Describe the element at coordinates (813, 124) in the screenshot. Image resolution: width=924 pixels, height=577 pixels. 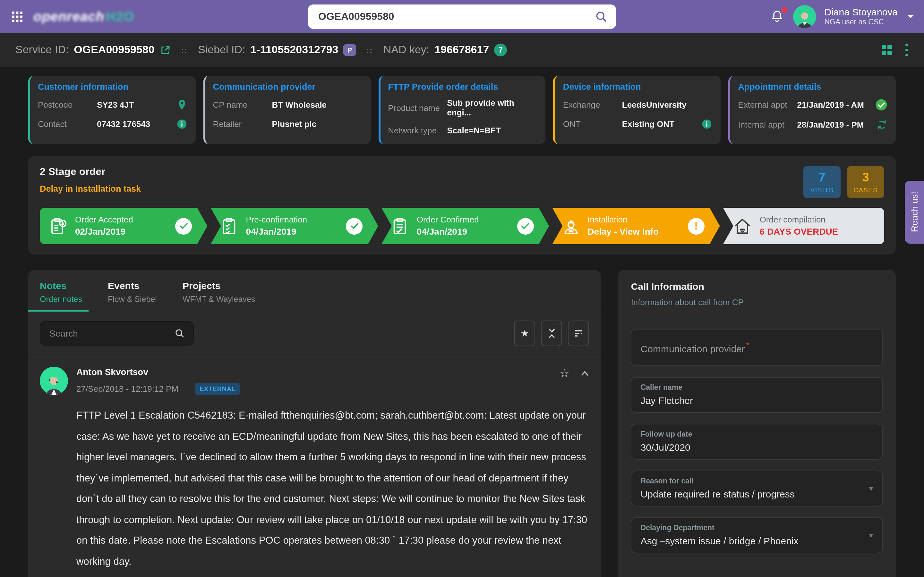
I see `card-row: Internal appt 28/Jan/2019 - PM` at that location.